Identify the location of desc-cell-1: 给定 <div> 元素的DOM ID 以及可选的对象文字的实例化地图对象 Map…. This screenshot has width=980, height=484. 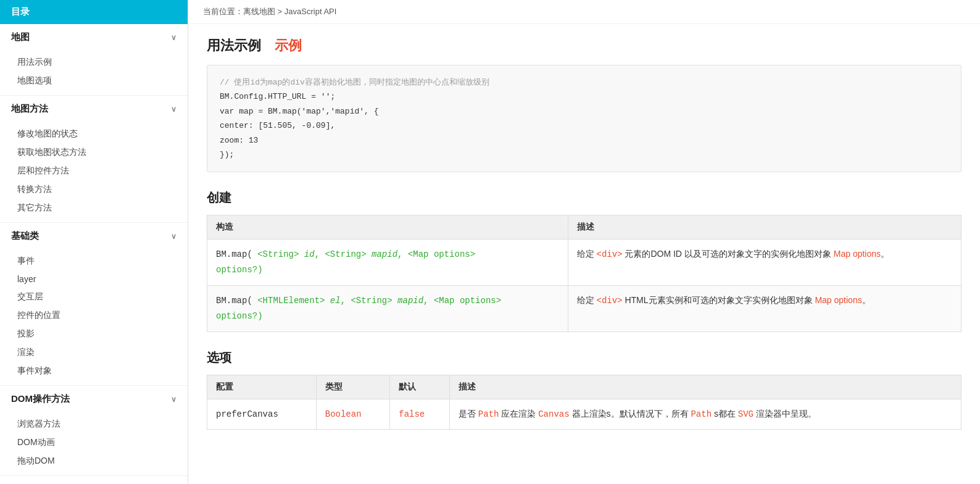
(764, 263).